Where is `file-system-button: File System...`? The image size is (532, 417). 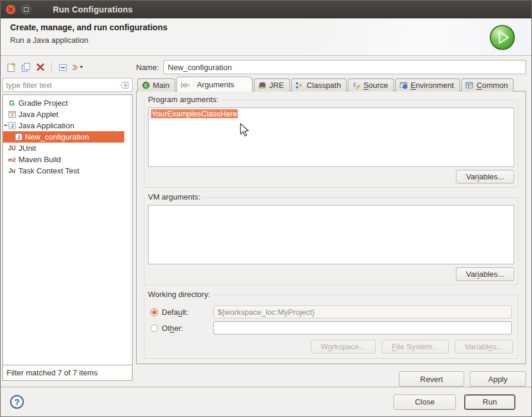 file-system-button: File System... is located at coordinates (415, 347).